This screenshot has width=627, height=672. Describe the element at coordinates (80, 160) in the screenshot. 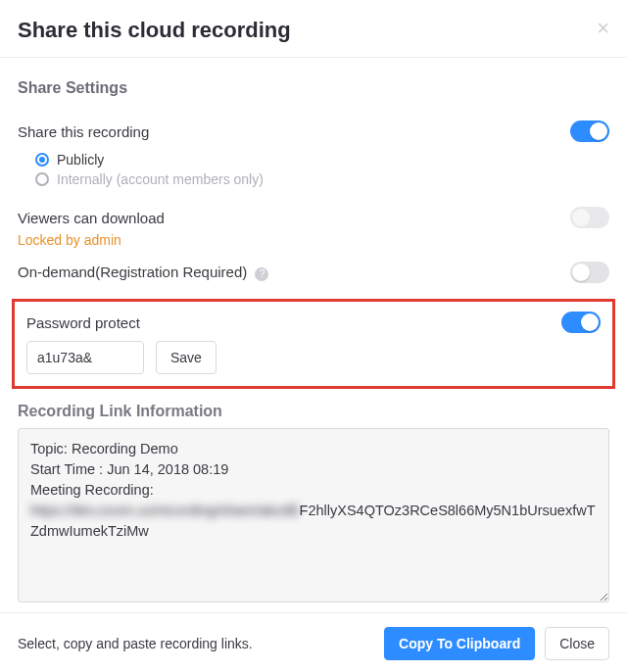

I see `share-publicly-label: Publicly` at that location.